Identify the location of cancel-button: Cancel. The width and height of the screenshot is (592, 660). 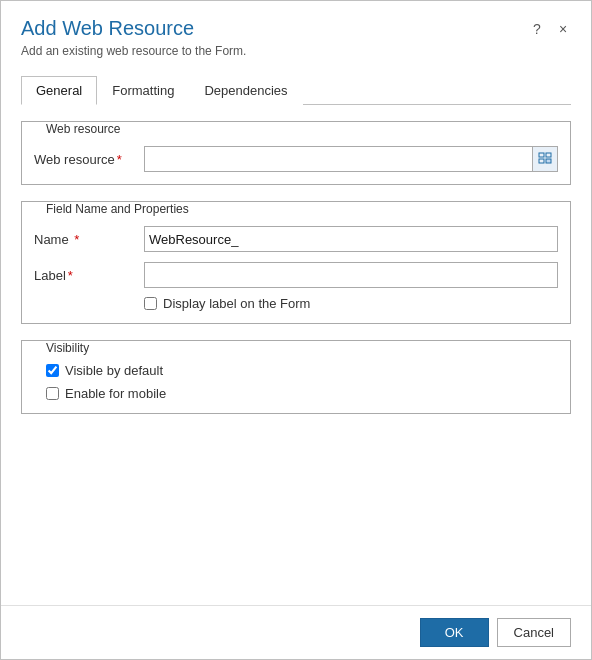
(534, 632).